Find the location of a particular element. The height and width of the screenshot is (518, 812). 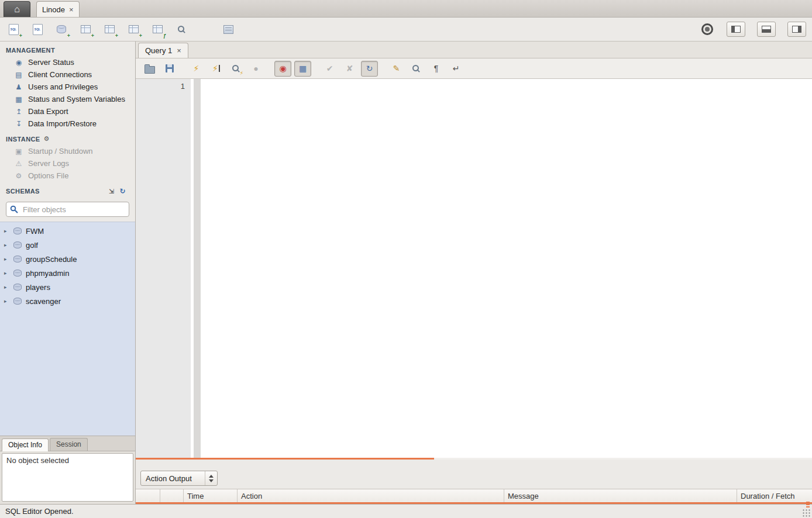

scroll-accent-icon is located at coordinates (808, 504).